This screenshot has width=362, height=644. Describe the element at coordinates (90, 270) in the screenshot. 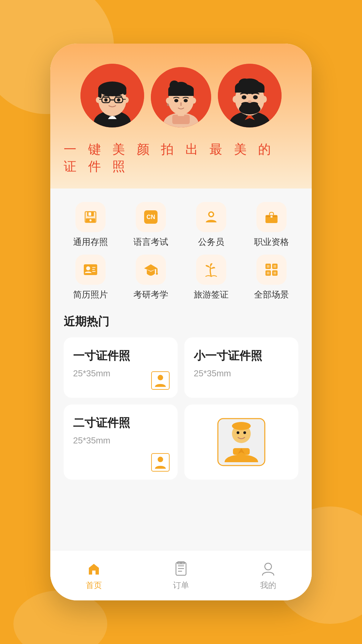

I see `category-icon-wrap-resume` at that location.